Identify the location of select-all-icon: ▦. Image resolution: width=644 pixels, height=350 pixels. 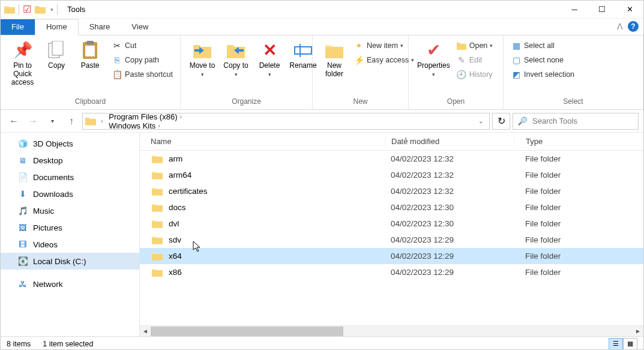
(516, 46).